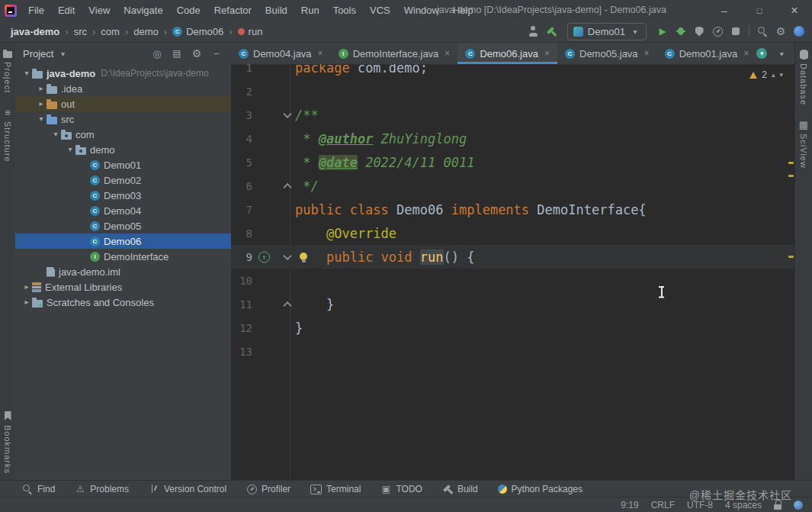 Image resolution: width=812 pixels, height=512 pixels. I want to click on run-config-select: Demo01, so click(607, 32).